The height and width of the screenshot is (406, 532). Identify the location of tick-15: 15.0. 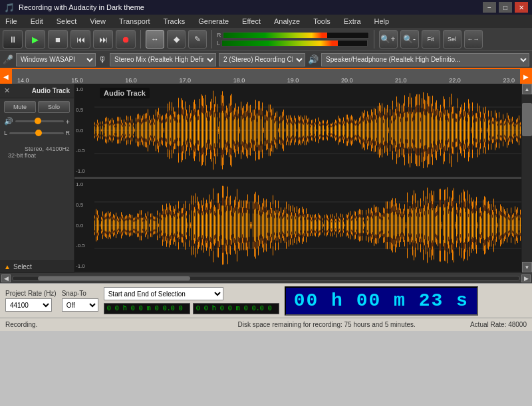
(77, 80).